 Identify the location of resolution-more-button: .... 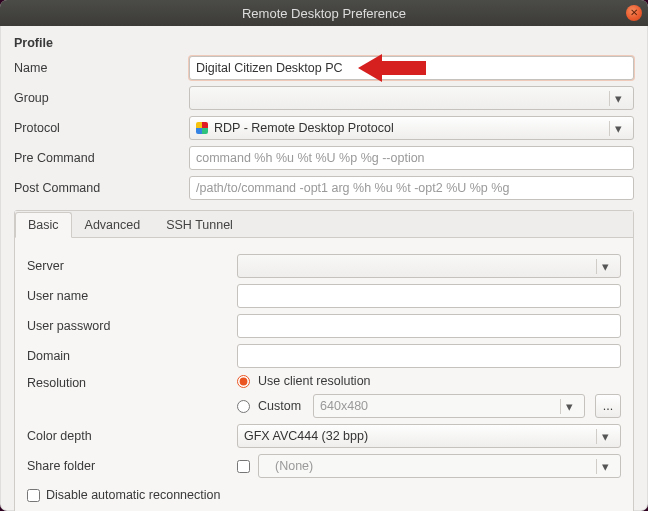
(608, 406).